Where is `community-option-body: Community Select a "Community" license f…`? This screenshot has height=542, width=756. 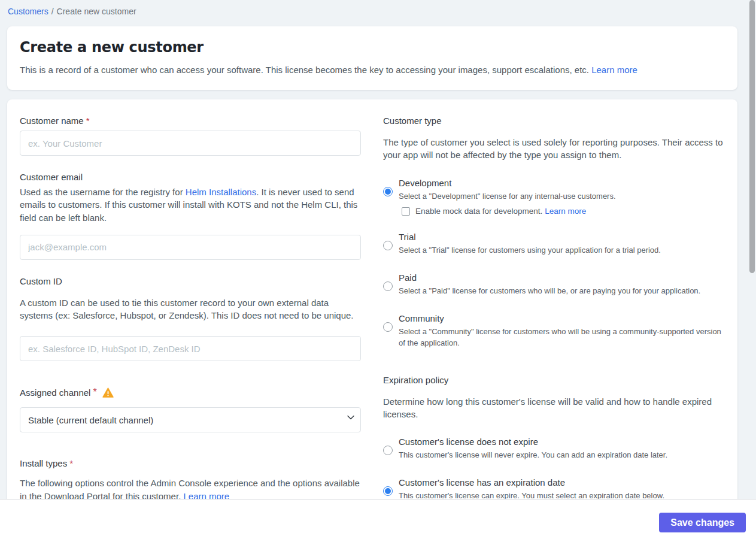
community-option-body: Community Select a "Community" license f… is located at coordinates (561, 331).